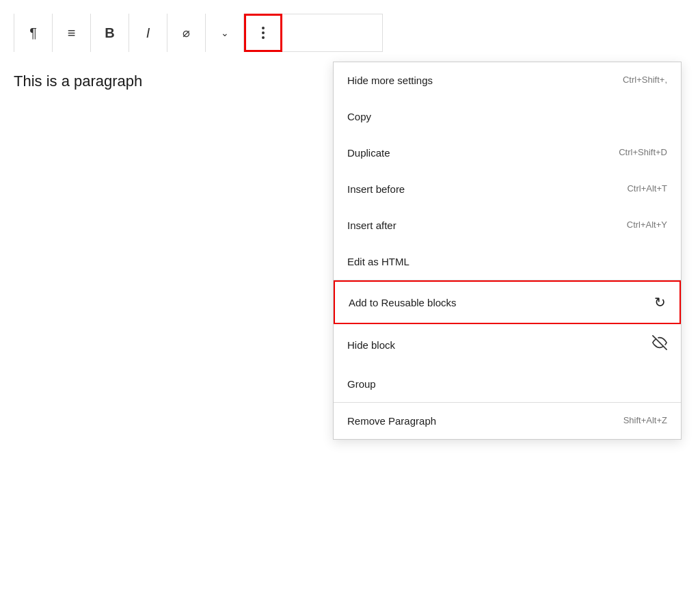 Image resolution: width=700 pixels, height=597 pixels. I want to click on menu-item-remove-paragraph-shortcut: Shift+Alt+Z, so click(645, 421).